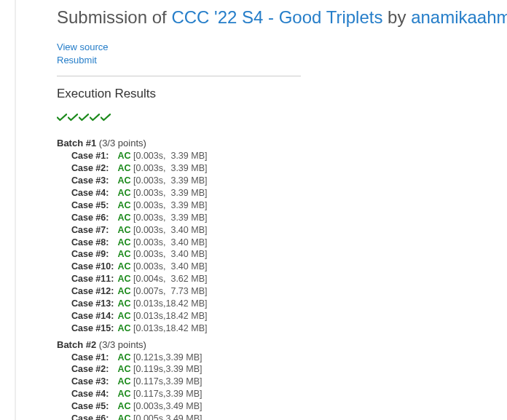 The image size is (507, 420). Describe the element at coordinates (93, 280) in the screenshot. I see `case-number: Case #11:` at that location.